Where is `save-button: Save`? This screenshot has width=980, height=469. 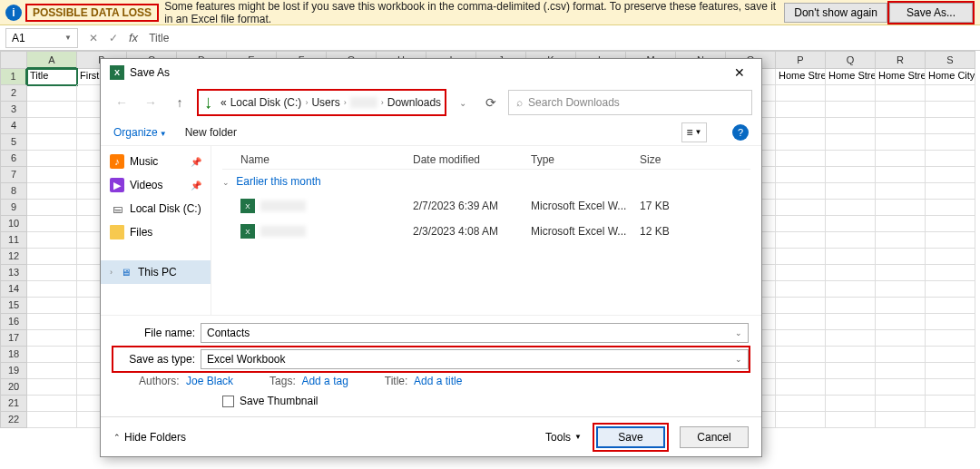 save-button: Save is located at coordinates (631, 437).